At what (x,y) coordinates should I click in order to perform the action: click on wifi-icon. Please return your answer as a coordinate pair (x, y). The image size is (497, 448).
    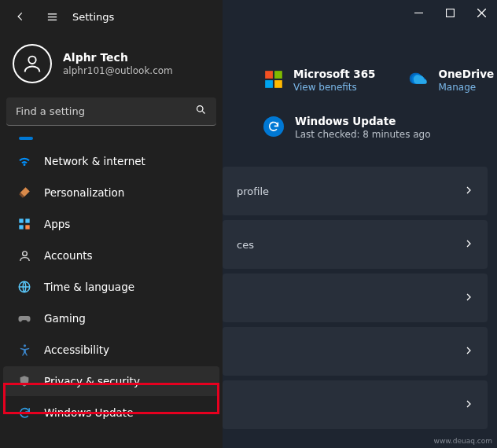
    Looking at the image, I should click on (24, 161).